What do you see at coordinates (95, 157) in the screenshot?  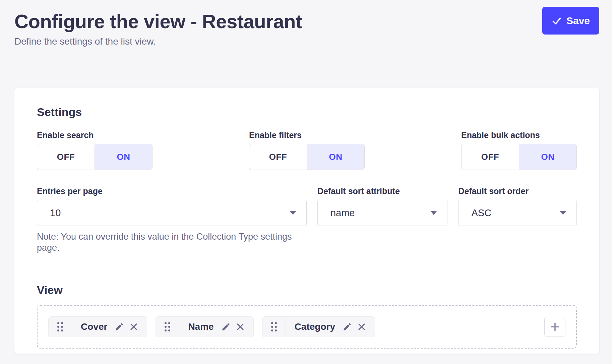 I see `enable-search-toggle: OFF ON` at bounding box center [95, 157].